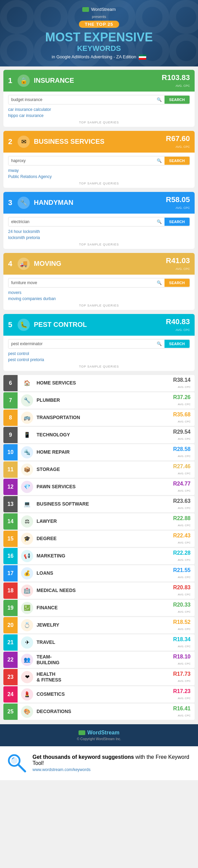 This screenshot has height=868, width=198. What do you see at coordinates (182, 553) in the screenshot?
I see `row-amount-16: R22.28` at bounding box center [182, 553].